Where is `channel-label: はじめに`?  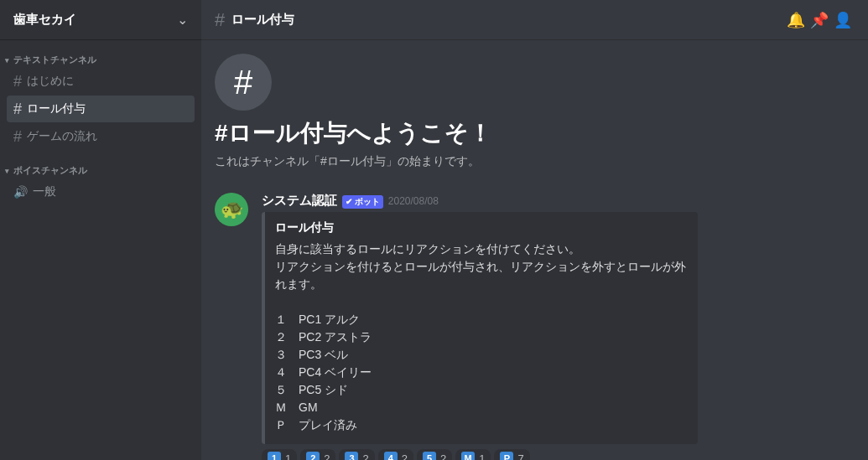
channel-label: はじめに is located at coordinates (50, 81).